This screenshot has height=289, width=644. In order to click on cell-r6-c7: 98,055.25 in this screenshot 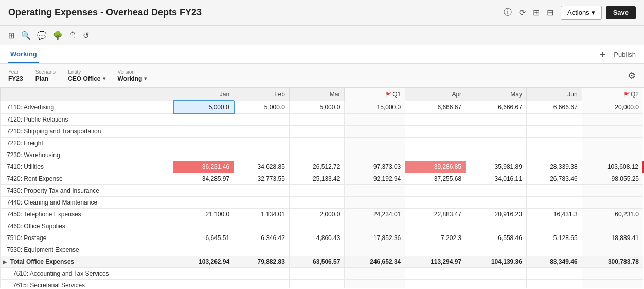, I will do `click(612, 178)`.